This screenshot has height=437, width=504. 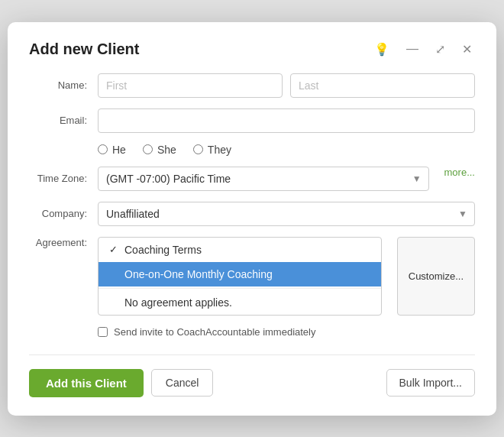 What do you see at coordinates (163, 250) in the screenshot?
I see `agreement-option-label-1: Coaching Terms` at bounding box center [163, 250].